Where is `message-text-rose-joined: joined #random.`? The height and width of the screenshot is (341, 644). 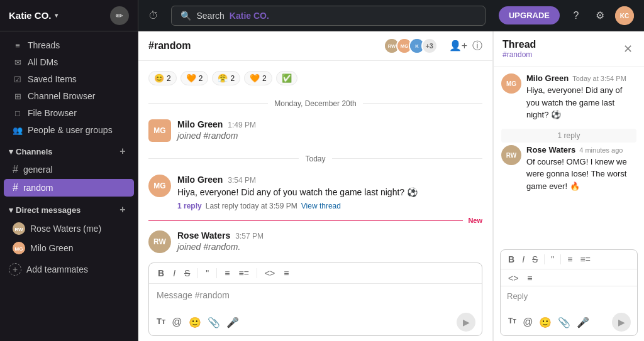 message-text-rose-joined: joined #random. is located at coordinates (330, 247).